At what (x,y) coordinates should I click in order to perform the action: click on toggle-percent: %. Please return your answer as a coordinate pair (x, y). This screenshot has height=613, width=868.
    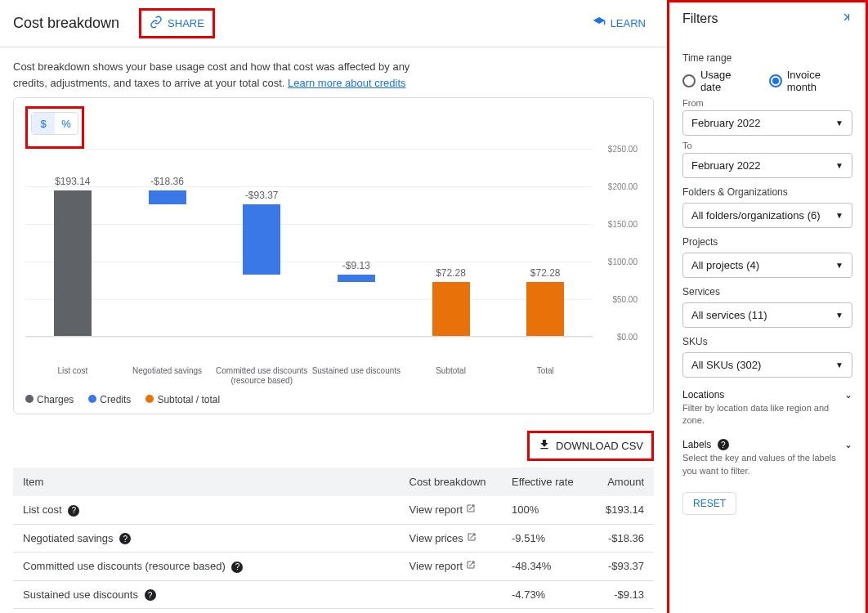
    Looking at the image, I should click on (66, 123).